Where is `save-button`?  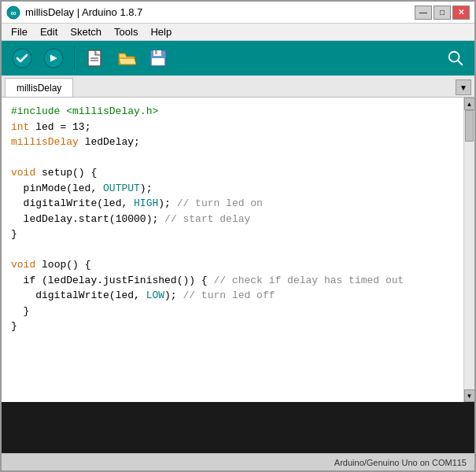 save-button is located at coordinates (158, 58).